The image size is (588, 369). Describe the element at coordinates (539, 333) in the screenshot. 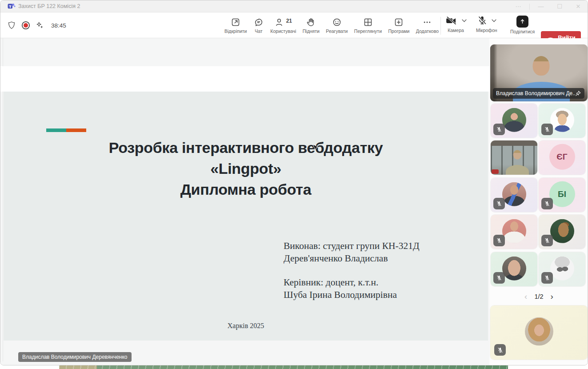

I see `self-view-tile` at that location.